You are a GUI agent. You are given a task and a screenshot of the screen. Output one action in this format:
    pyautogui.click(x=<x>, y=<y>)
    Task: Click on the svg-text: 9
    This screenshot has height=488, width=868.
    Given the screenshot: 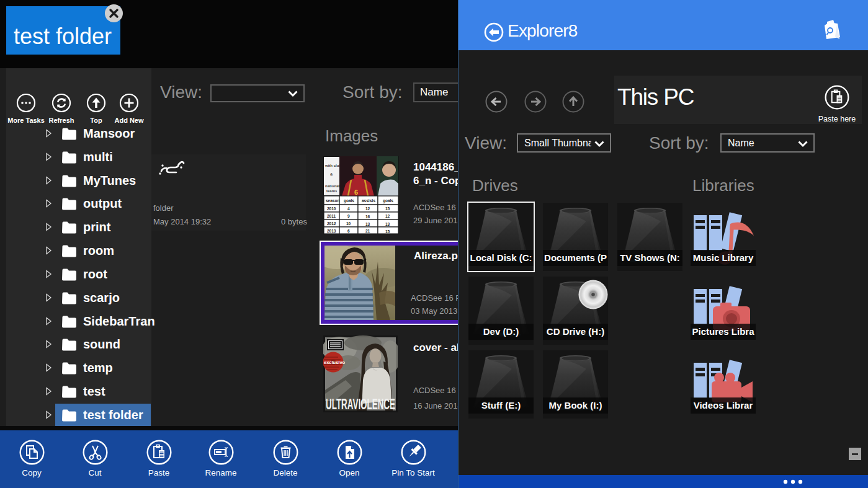 What is the action you would take?
    pyautogui.click(x=349, y=216)
    